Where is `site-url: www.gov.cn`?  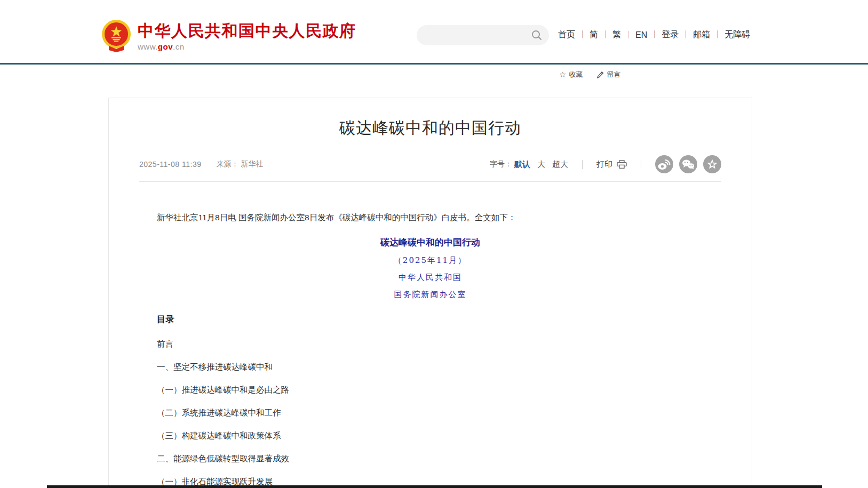
site-url: www.gov.cn is located at coordinates (247, 47).